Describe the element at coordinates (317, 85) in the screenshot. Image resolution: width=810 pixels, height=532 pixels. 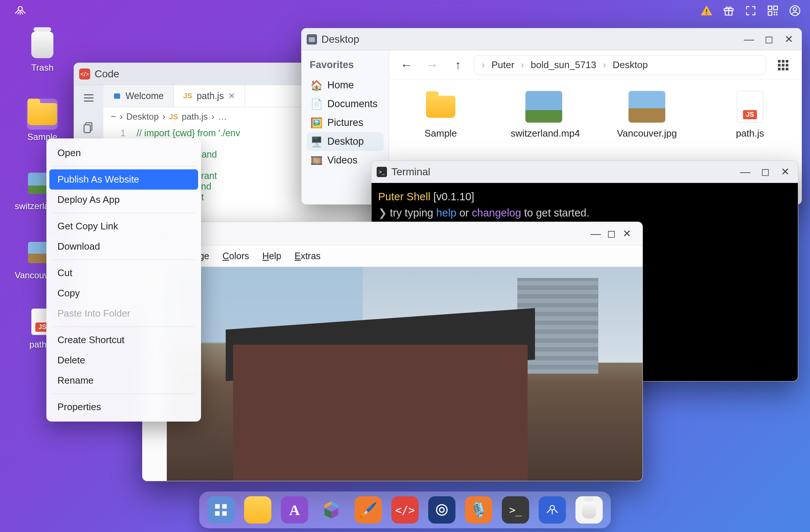
I see `home-icon: 🏠` at that location.